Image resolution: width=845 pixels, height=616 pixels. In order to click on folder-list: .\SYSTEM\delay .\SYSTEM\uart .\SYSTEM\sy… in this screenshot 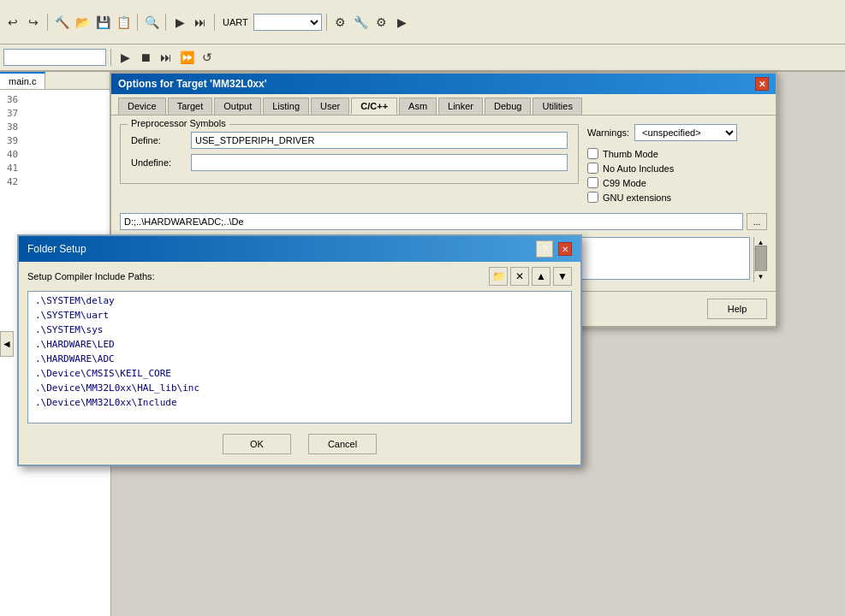, I will do `click(300, 358)`.